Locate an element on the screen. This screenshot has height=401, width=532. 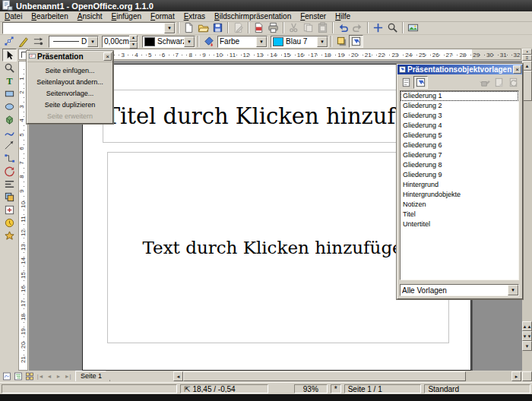
url-dropdown-button: ▼ is located at coordinates (169, 28).